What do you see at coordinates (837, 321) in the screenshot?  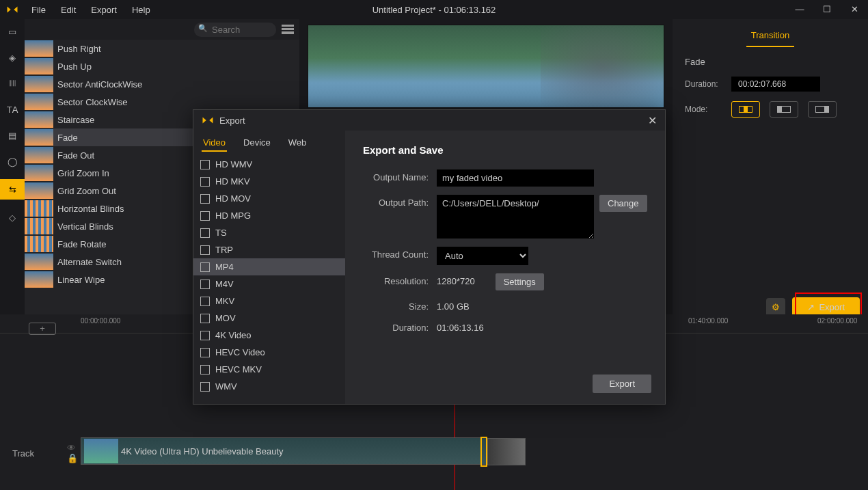 I see `time-tick: 02:00:00.000` at bounding box center [837, 321].